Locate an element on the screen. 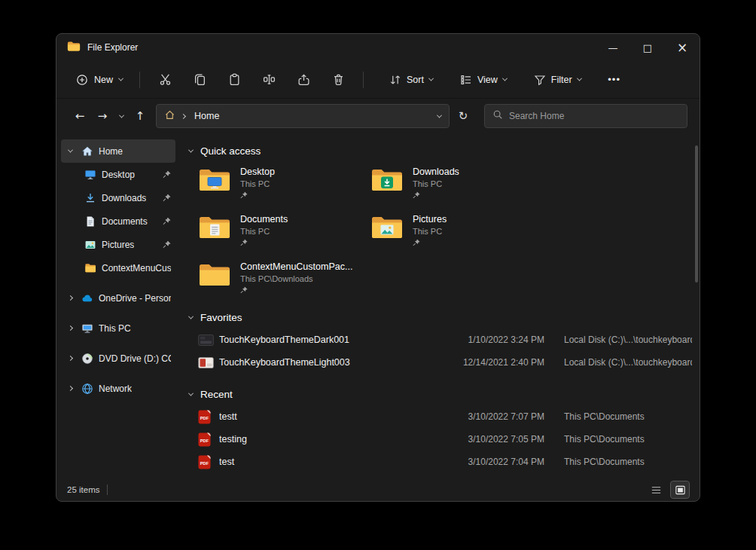 The height and width of the screenshot is (550, 756). circle-plus-icon is located at coordinates (82, 80).